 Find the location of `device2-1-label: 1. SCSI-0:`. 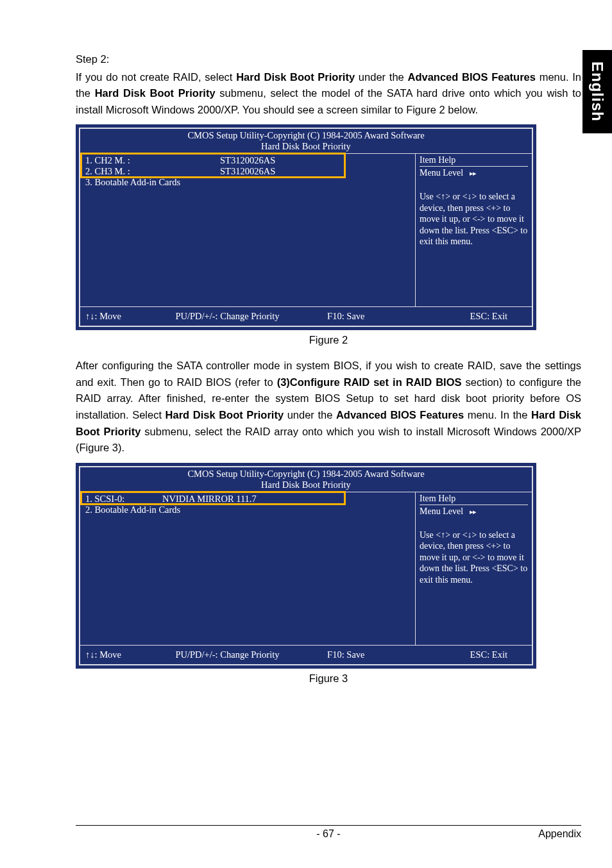

device2-1-label: 1. SCSI-0: is located at coordinates (121, 499).